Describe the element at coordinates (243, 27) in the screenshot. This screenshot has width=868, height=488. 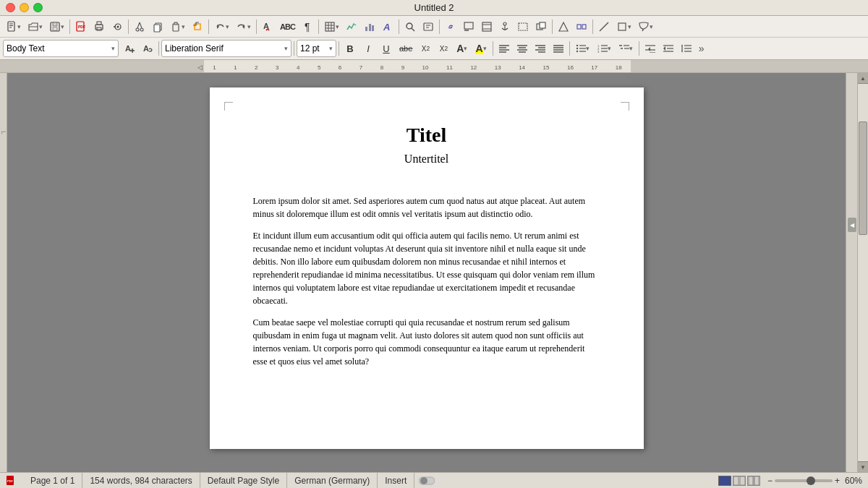
I see `redo-button: ▾` at that location.